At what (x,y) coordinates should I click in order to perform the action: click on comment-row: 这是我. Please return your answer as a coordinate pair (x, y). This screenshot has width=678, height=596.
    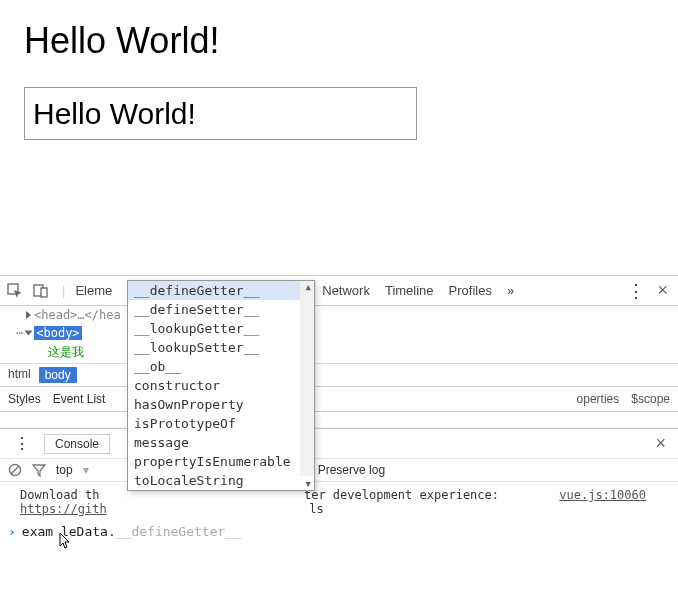
    Looking at the image, I should click on (339, 352).